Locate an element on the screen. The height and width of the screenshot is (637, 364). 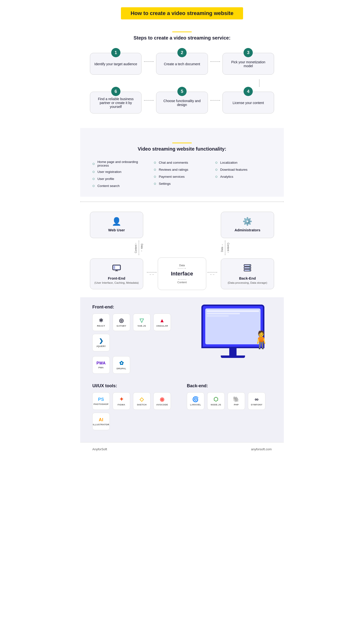
uiux-icons-grid: Ps PHOTOSHOP ✦ FIGMA ◇ SKETCH ◉ AVOCODE … is located at coordinates (135, 411).